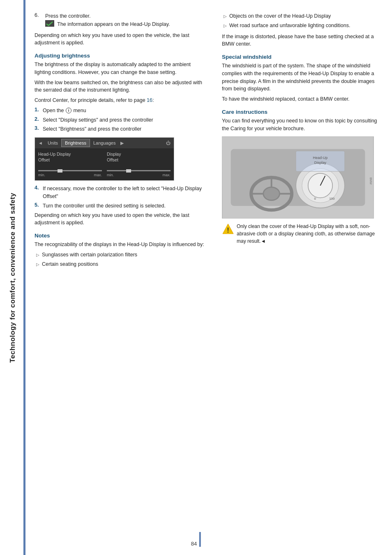 This screenshot has width=392, height=555. I want to click on bullet-wet-road: Wet road surface and unfavorable lightin…, so click(302, 25).